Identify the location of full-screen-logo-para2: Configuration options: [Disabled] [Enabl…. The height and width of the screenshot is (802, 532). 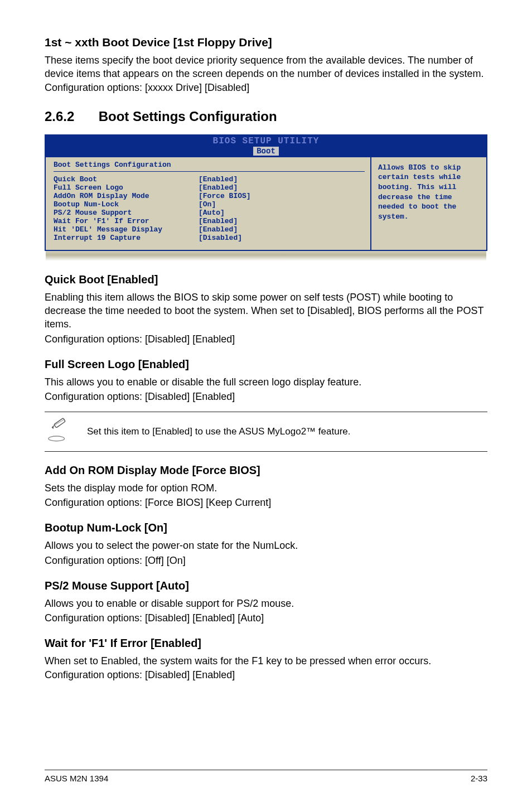
(266, 397).